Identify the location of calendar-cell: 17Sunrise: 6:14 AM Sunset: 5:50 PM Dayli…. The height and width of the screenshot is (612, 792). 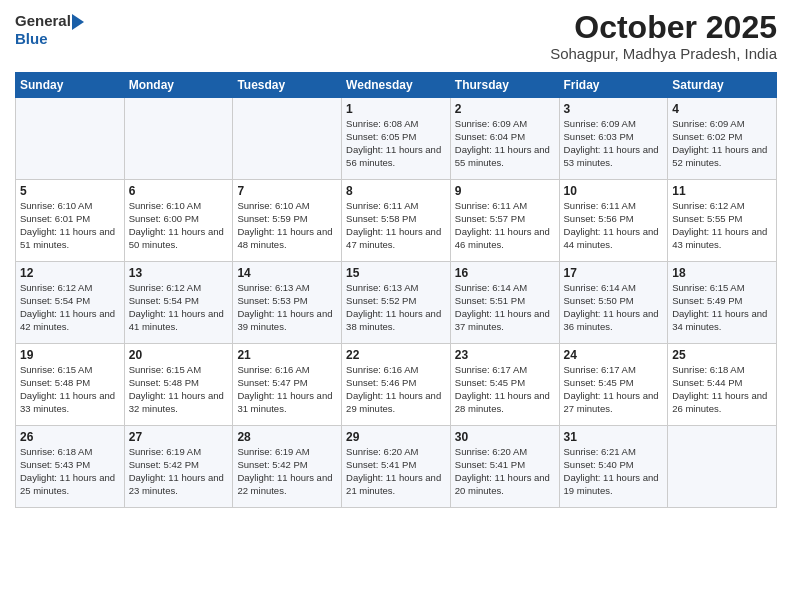
(614, 303).